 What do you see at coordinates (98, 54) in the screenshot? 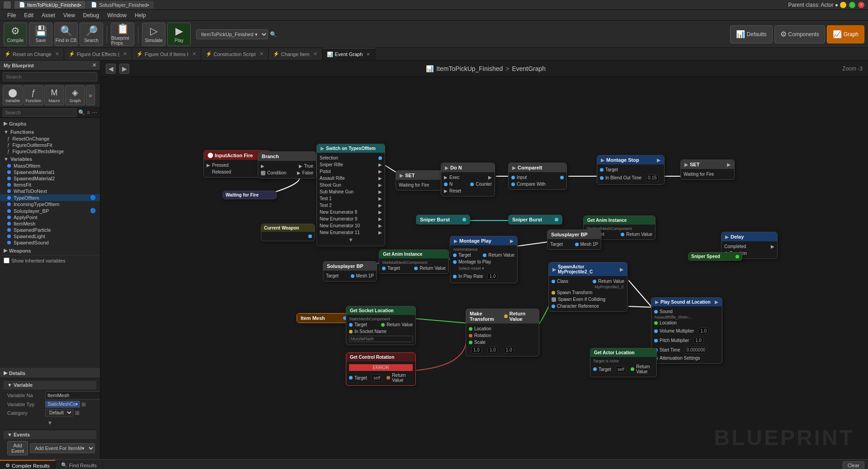
I see `tab-figure-effects: ⚡ Figure Out Effects | ✕` at bounding box center [98, 54].